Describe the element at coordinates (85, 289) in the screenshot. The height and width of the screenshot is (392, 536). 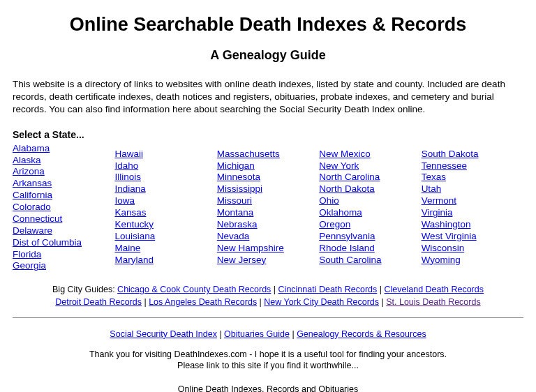
I see `big-city-label: Big City Guides:` at that location.